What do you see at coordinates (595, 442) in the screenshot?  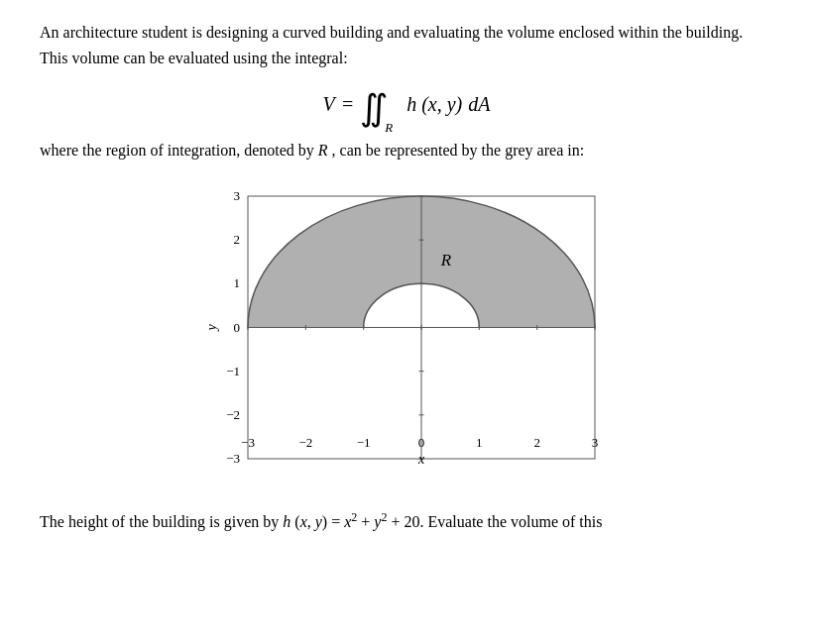 I see `xlabel-3: 3` at bounding box center [595, 442].